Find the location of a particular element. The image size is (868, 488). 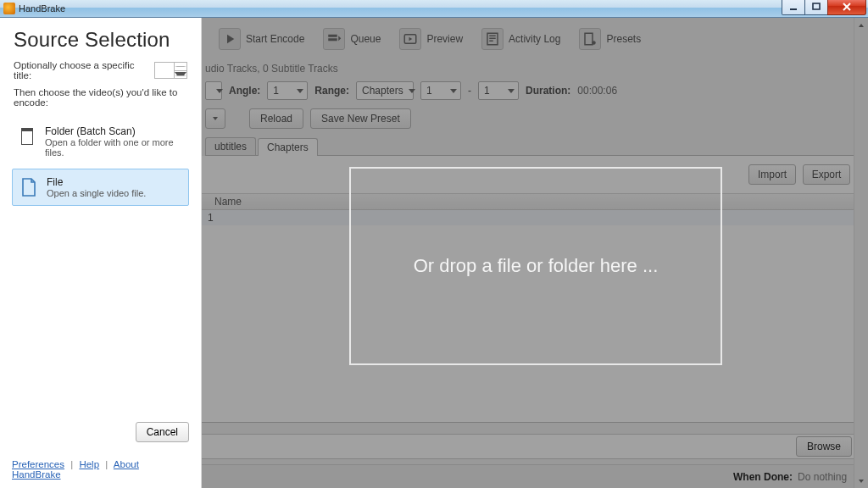

preview-button: Preview is located at coordinates (431, 39).